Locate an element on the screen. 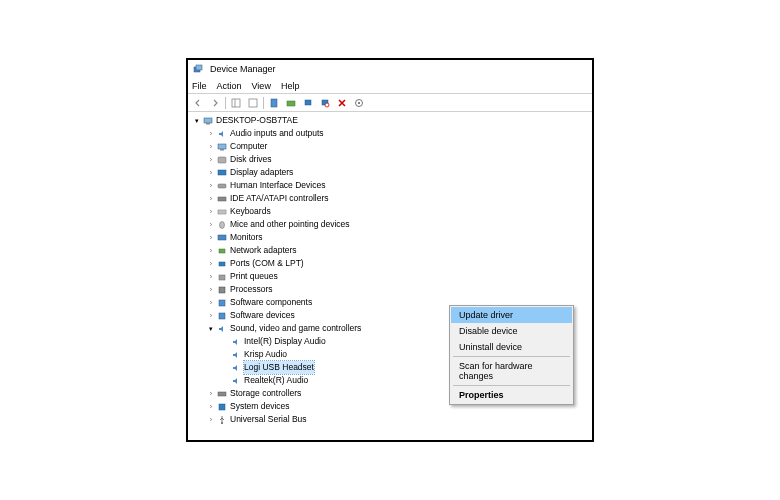 The image size is (780, 500). uninstall-button is located at coordinates (342, 103).